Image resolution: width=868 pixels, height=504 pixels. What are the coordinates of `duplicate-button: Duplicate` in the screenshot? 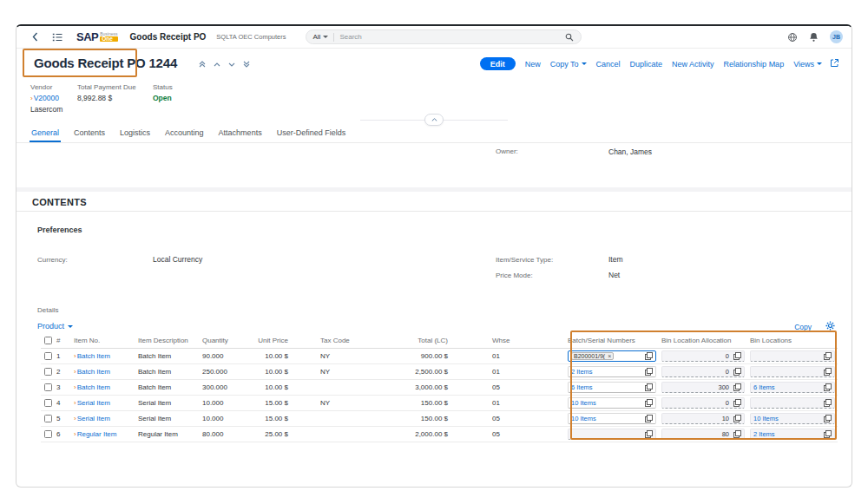 It's located at (647, 64).